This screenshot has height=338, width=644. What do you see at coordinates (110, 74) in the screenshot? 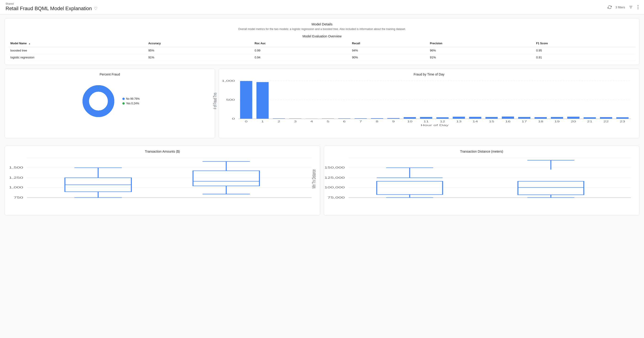
I see `percent-fraud-title: Percent Fraud` at bounding box center [110, 74].